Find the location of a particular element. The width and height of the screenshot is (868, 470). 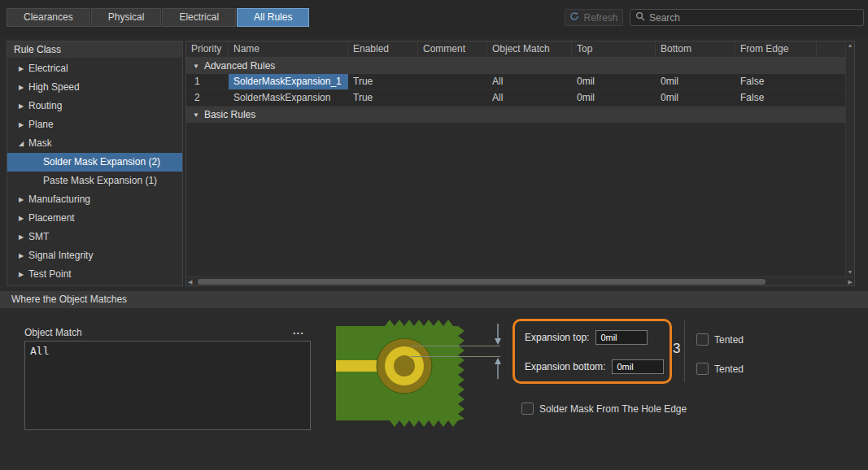

search-box is located at coordinates (747, 18).